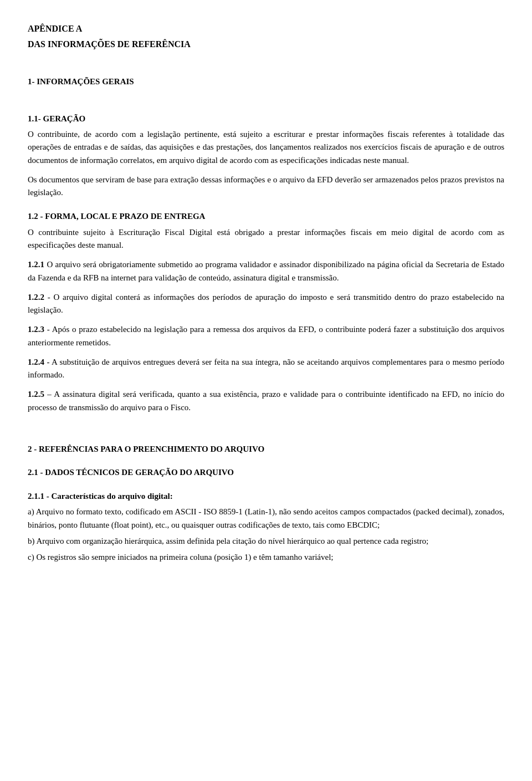  Describe the element at coordinates (266, 186) in the screenshot. I see `subsection1-1-paragraph2: Os documentos que serviram de base para …` at that location.